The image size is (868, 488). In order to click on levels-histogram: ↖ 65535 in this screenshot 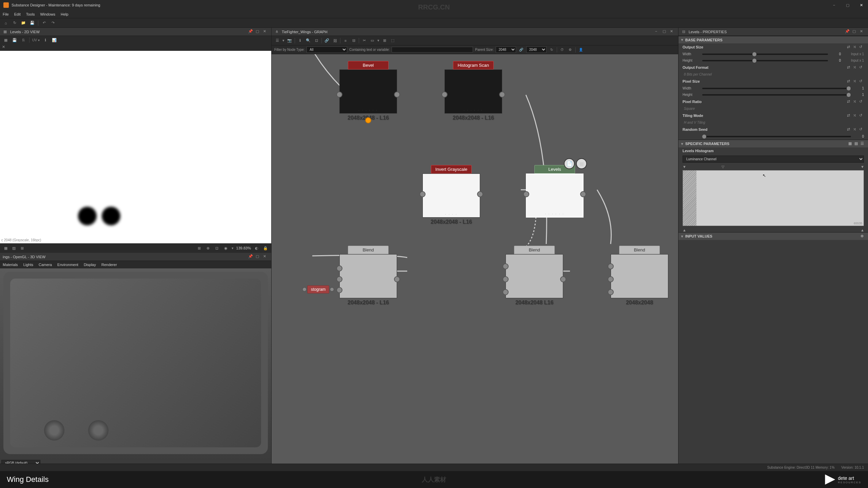, I will do `click(773, 198)`.